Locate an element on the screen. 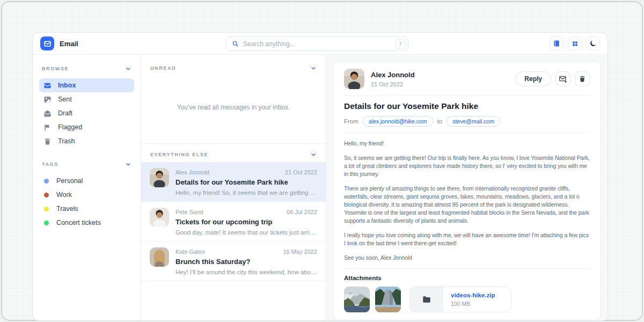 The width and height of the screenshot is (644, 322). sidebar-item-trash: Trash is located at coordinates (87, 141).